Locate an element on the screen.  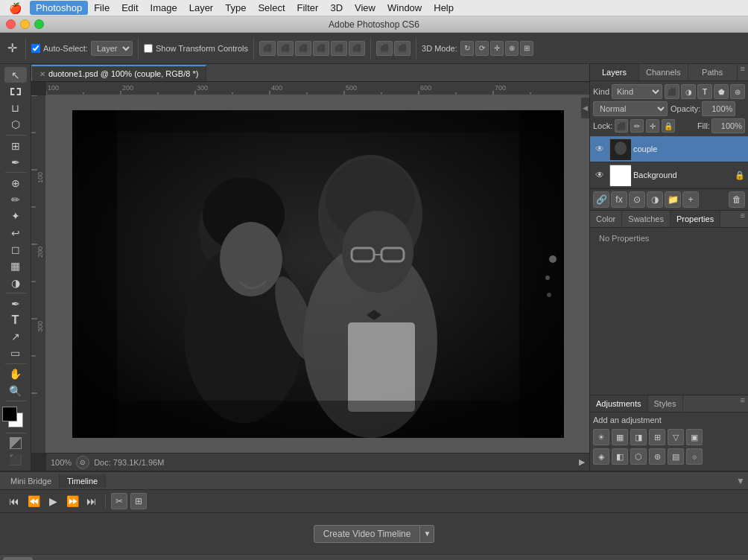
tl-merge-btn: ⊞ is located at coordinates (139, 501).